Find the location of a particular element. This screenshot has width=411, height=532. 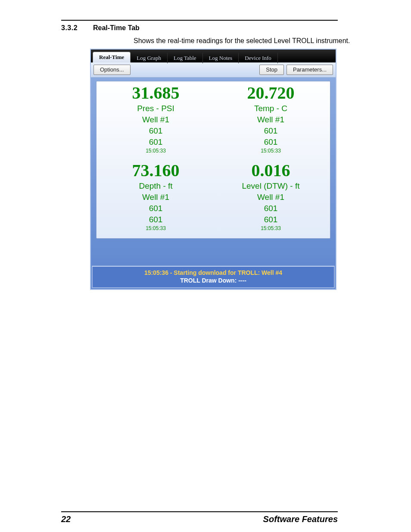

tab-log-table: Log Table is located at coordinates (185, 58).